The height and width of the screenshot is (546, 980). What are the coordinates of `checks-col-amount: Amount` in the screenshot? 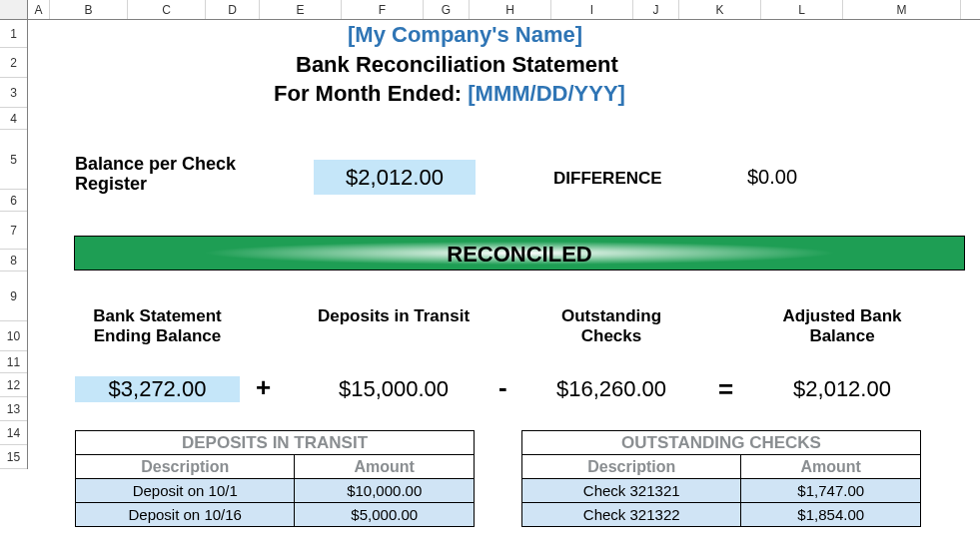 It's located at (831, 467).